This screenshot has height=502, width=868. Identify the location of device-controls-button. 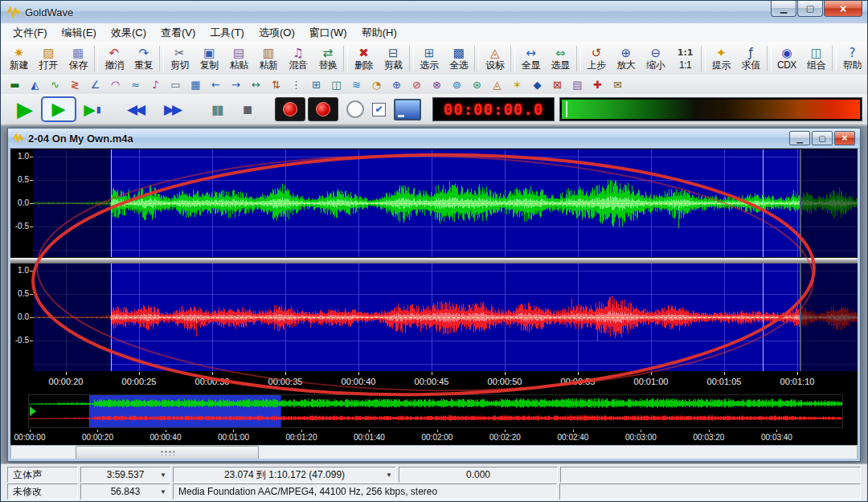
(407, 109).